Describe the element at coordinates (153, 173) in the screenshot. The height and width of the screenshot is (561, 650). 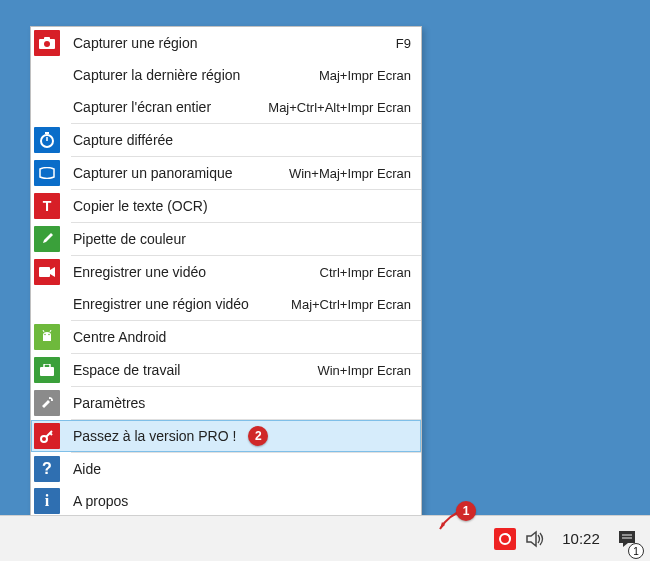
I see `menu-item-label: Capturer un panoramique` at that location.